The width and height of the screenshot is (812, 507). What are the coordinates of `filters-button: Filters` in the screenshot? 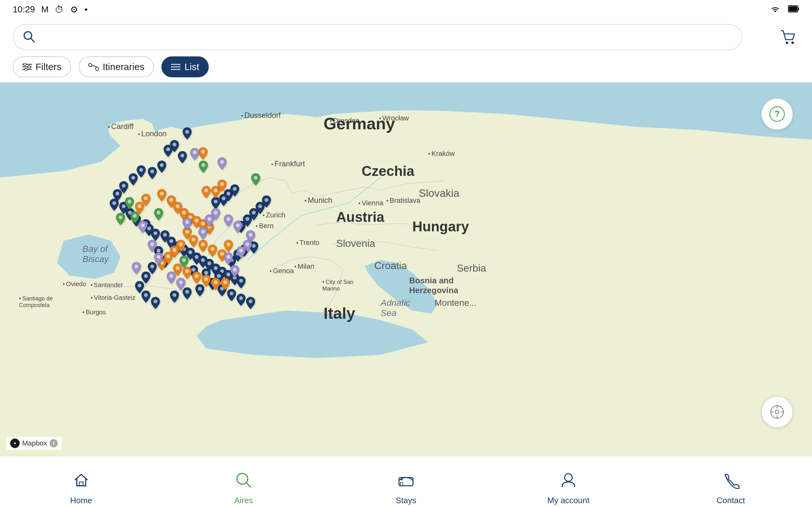 It's located at (42, 67).